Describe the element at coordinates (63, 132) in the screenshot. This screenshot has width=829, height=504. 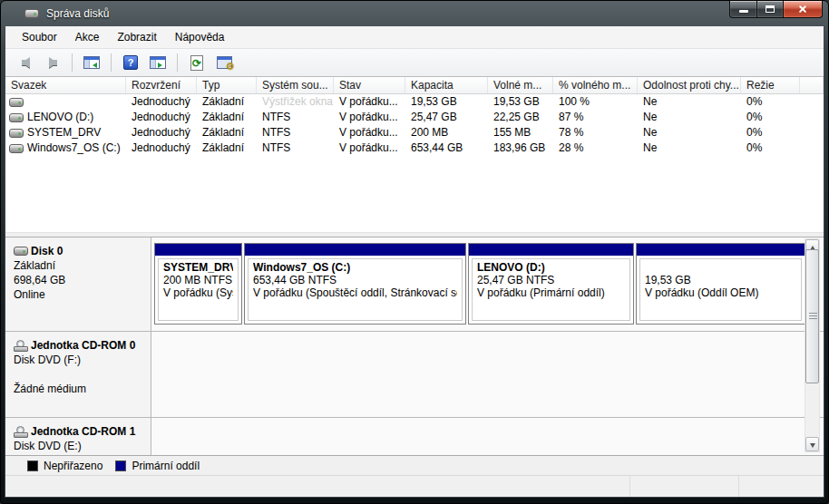
I see `volume-name: SYSTEM_DRV` at that location.